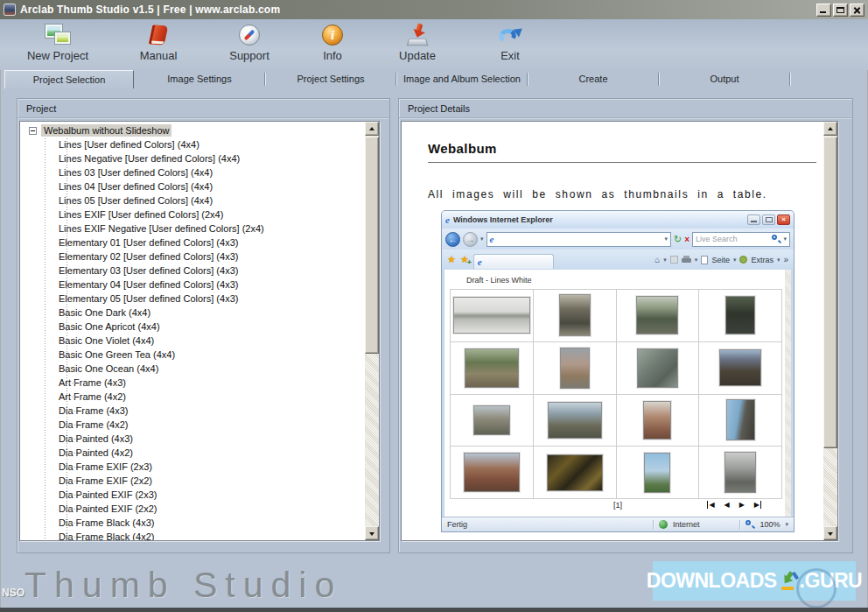  Describe the element at coordinates (192, 411) in the screenshot. I see `tree-item: Dia Frame (4x3)` at that location.